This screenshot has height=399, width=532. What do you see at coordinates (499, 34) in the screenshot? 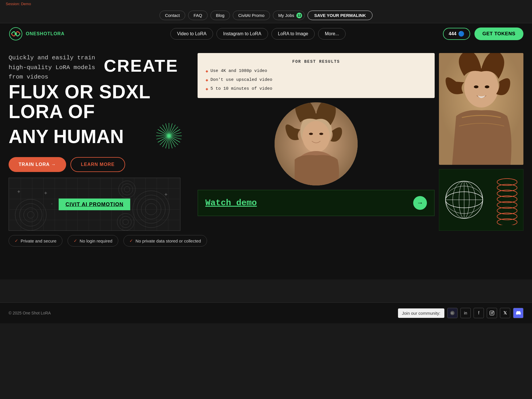
I see `get-tokens-btn: GET TOKENS` at bounding box center [499, 34].